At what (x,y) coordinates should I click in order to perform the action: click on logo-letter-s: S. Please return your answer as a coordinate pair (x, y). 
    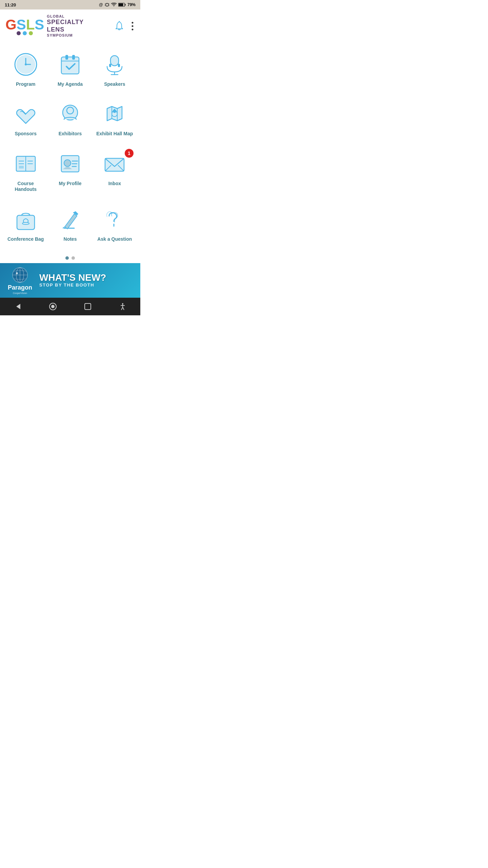
    Looking at the image, I should click on (21, 25).